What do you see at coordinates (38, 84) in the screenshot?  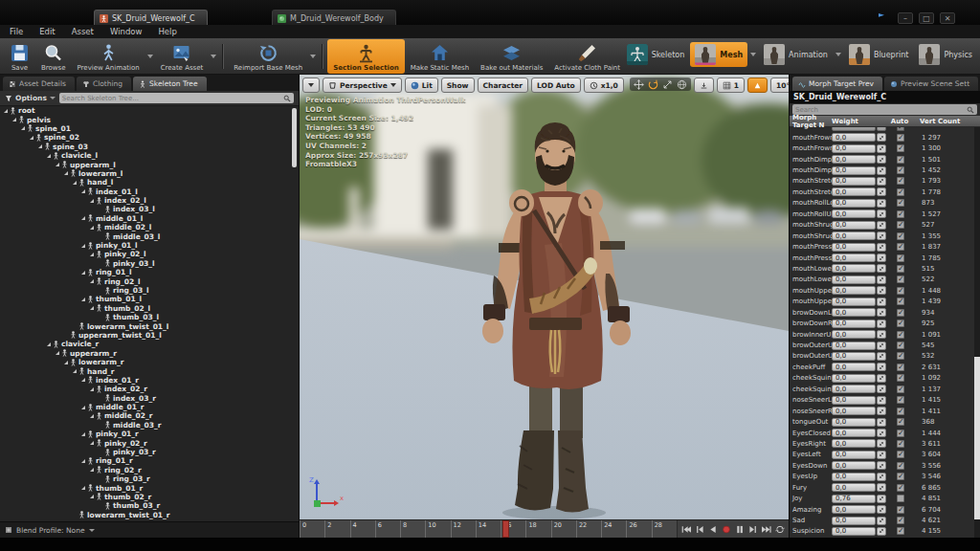 I see `left-tab-asset-details: Asset Details` at bounding box center [38, 84].